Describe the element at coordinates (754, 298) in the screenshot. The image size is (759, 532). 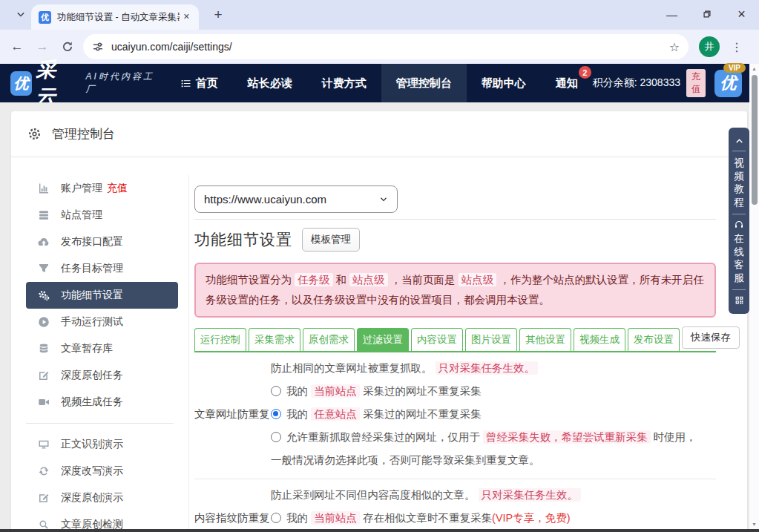
I see `page-scrollbar: ▲ ▼` at that location.